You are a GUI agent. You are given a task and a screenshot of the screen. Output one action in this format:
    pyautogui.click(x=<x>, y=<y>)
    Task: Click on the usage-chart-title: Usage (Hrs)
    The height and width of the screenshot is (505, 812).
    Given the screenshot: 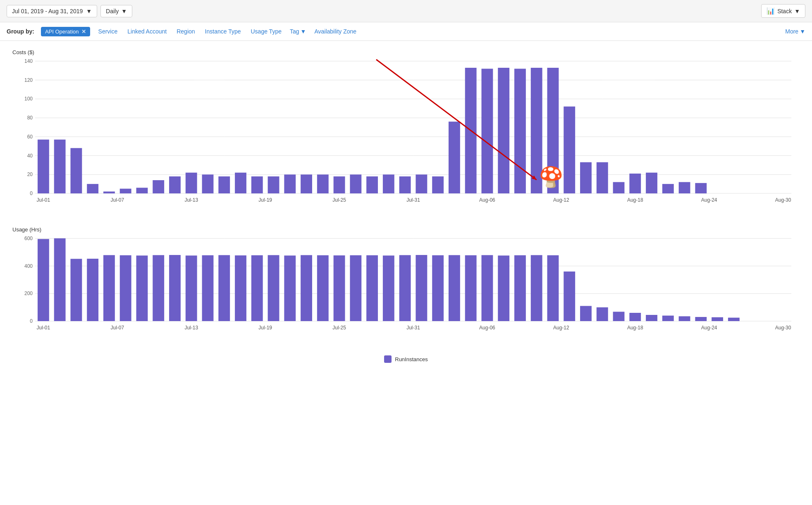 What is the action you would take?
    pyautogui.click(x=406, y=230)
    